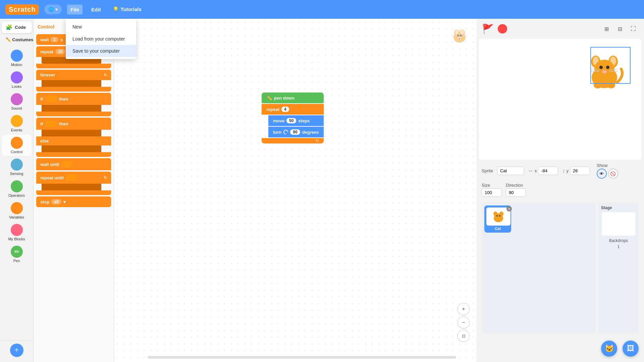  What do you see at coordinates (17, 167) in the screenshot?
I see `sidebar-item-sensing: Sensing` at bounding box center [17, 167].